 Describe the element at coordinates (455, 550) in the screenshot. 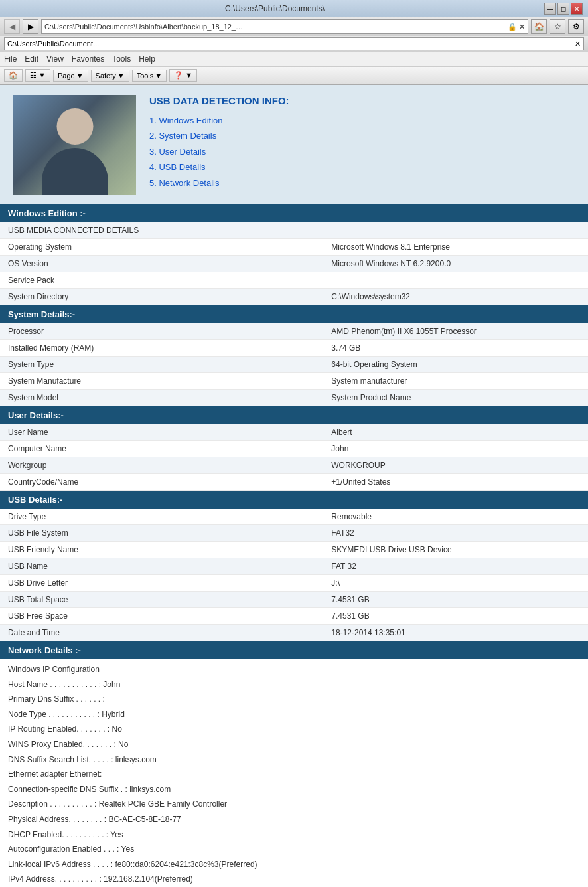

I see `usb-friendly-value: SKYMEDI USB Drive USB Device` at that location.